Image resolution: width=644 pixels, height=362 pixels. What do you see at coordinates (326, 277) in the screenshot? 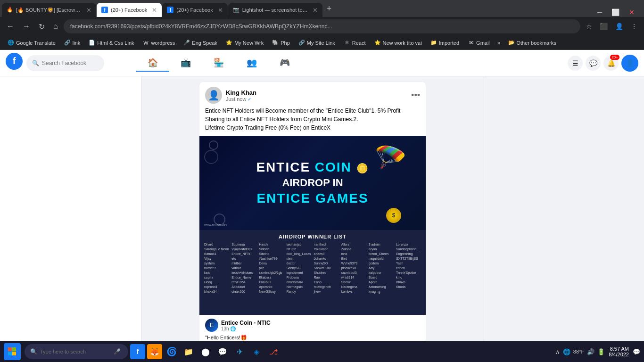
I see `airdrop-name-item: Rao` at bounding box center [326, 277].